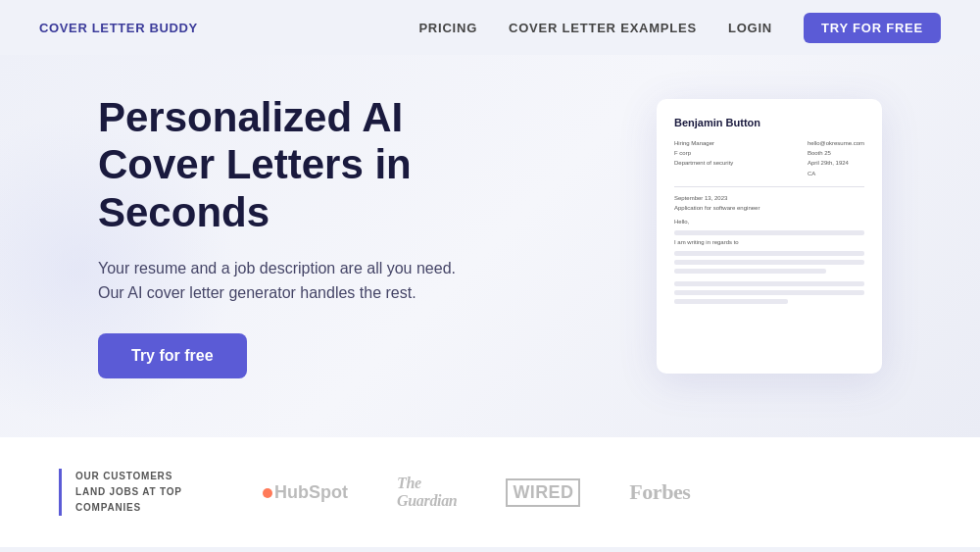 This screenshot has width=980, height=552. Describe the element at coordinates (284, 280) in the screenshot. I see `hero-subtitle: Your resume and a job description are al…` at that location.